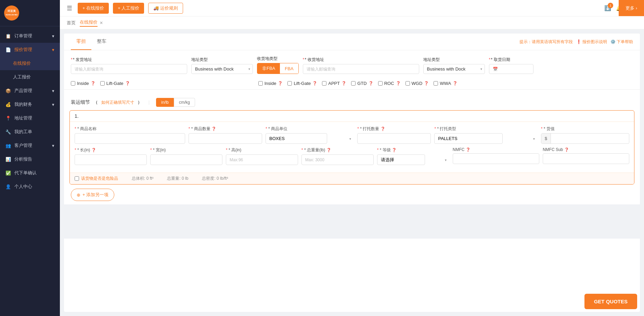 This screenshot has height=316, width=644. Describe the element at coordinates (77, 179) in the screenshot. I see `dangerous-goods-input` at that location.